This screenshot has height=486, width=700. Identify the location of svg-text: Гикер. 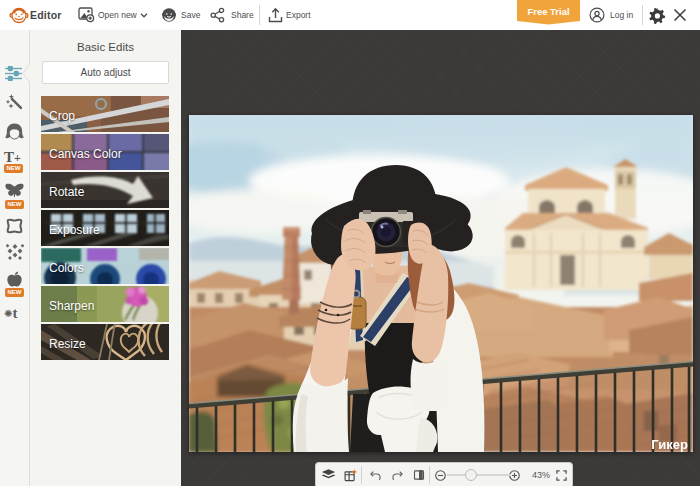
(670, 444).